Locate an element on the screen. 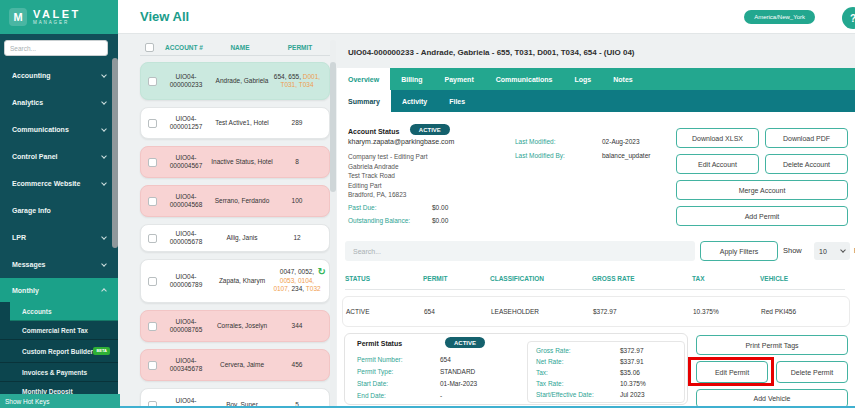 The image size is (855, 408). show-hot-keys-bar: Show Hot Keys is located at coordinates (60, 401).